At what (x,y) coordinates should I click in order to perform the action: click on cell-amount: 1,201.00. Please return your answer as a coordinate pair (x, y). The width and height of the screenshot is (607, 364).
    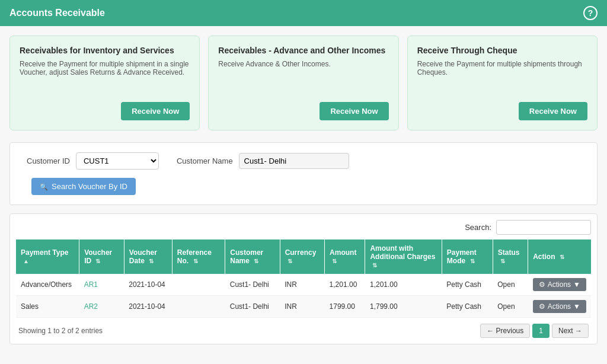
    Looking at the image, I should click on (345, 285).